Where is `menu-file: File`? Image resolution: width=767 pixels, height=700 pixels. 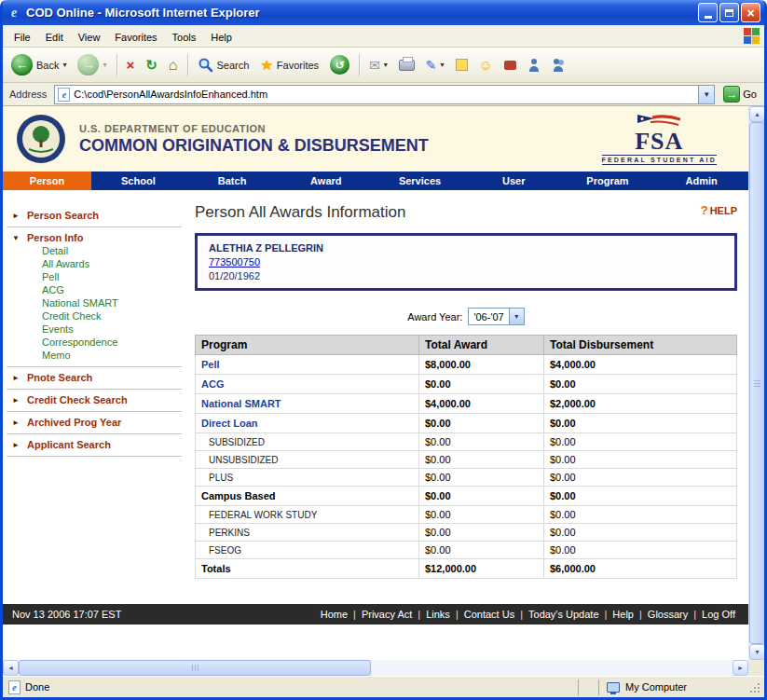 menu-file: File is located at coordinates (22, 37).